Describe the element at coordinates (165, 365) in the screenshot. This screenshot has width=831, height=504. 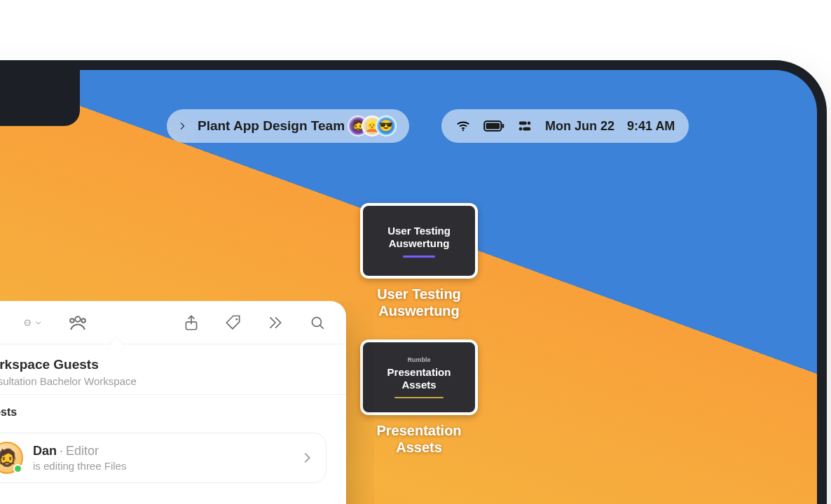
I see `popover-title: Workspace Guests` at that location.